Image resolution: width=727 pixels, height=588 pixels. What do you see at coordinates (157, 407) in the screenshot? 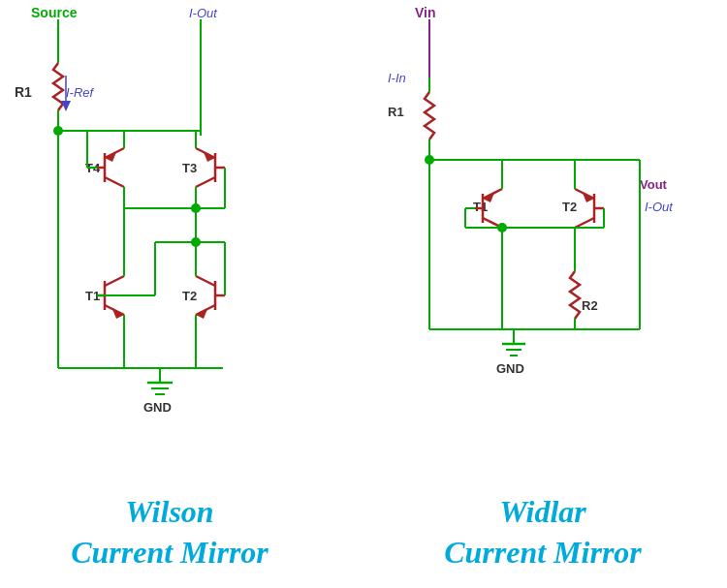
I see `wilson-gnd-label: GND` at bounding box center [157, 407].